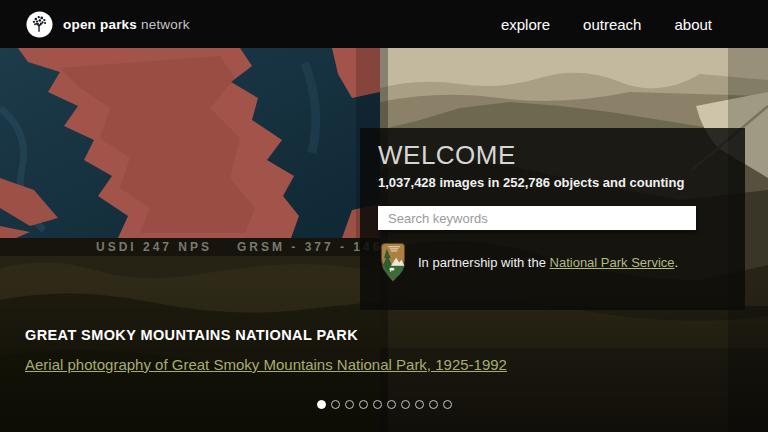  I want to click on photo-annotation-strip: USDI 247 NPS GRSM - 377 - 146, so click(190, 247).